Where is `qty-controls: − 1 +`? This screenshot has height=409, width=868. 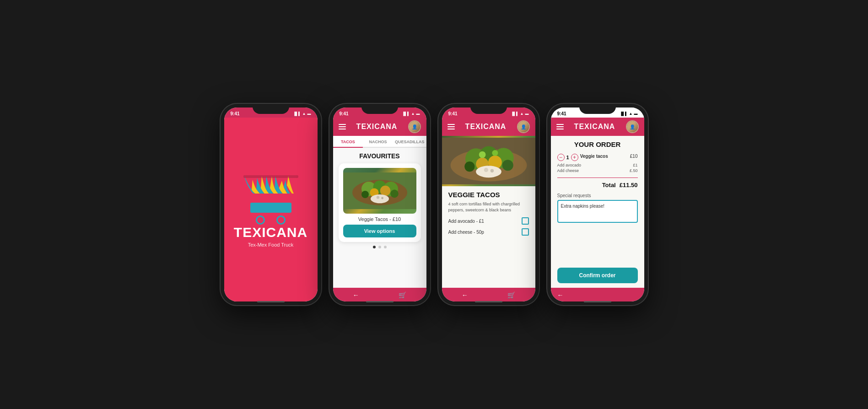
qty-controls: − 1 + is located at coordinates (568, 157).